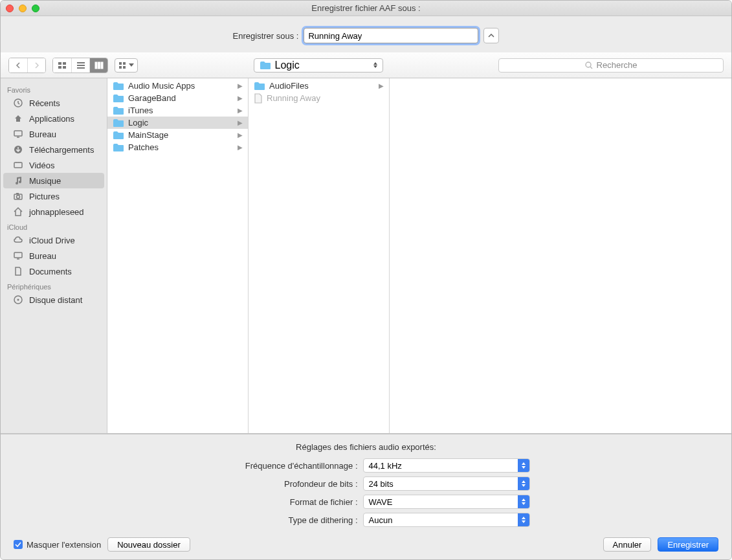 Image resolution: width=732 pixels, height=560 pixels. What do you see at coordinates (61, 150) in the screenshot?
I see `sidebar-item-label: Téléchargements` at bounding box center [61, 150].